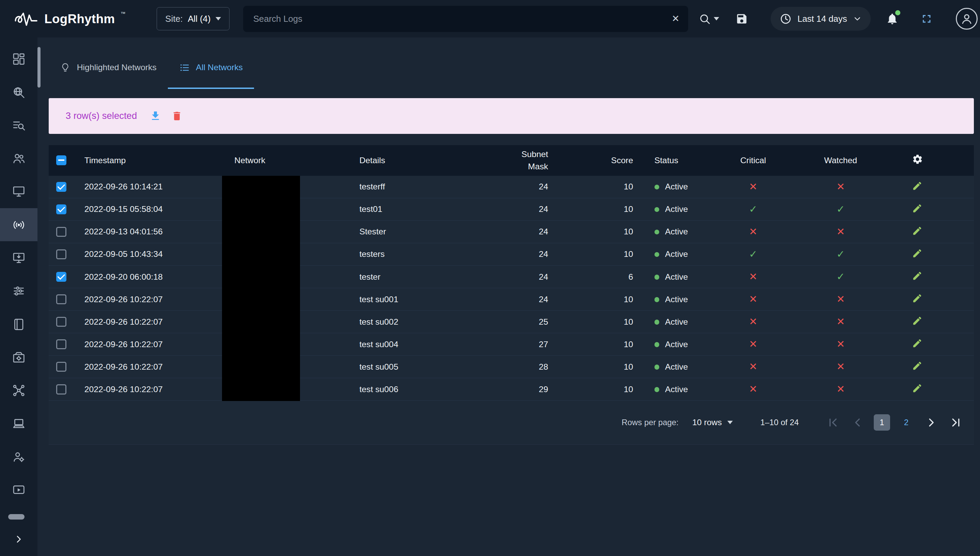  What do you see at coordinates (193, 19) in the screenshot?
I see `site-selector: Site: All (4)` at bounding box center [193, 19].